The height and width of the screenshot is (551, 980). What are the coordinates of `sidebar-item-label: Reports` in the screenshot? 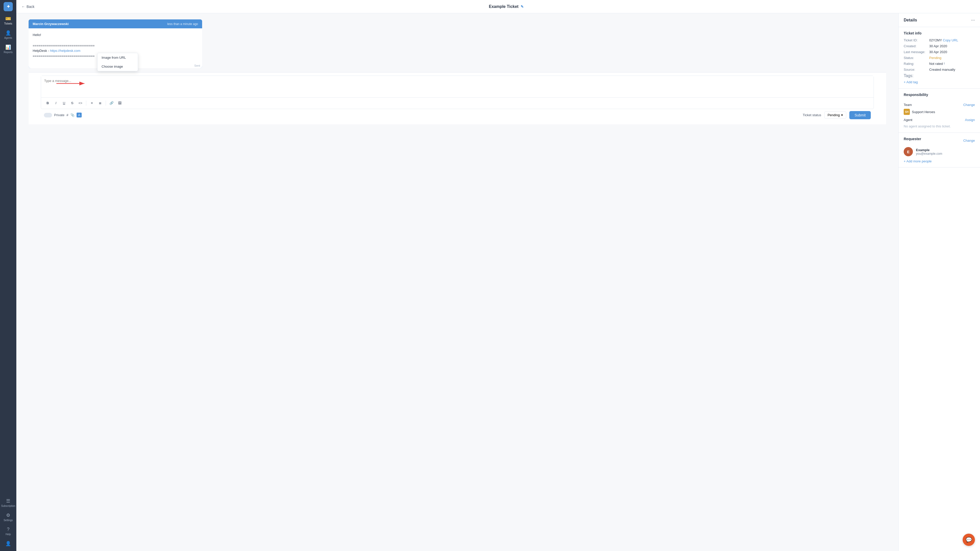 It's located at (8, 53).